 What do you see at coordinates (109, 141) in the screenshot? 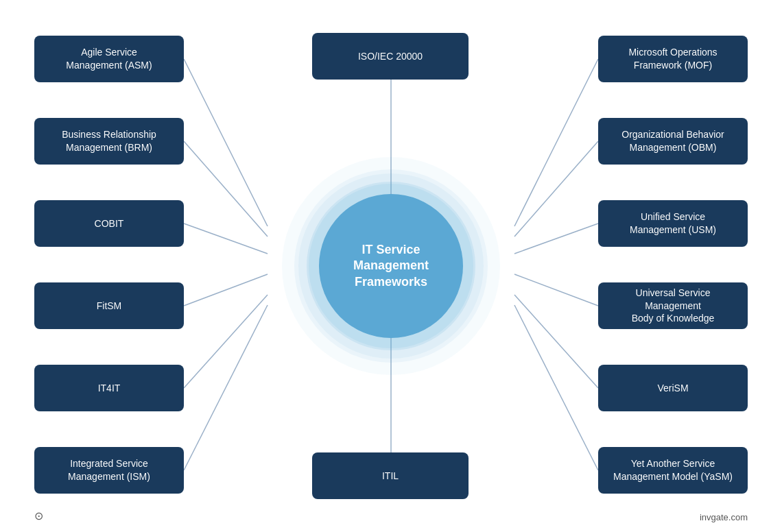
I see `box-brm: Business Relationship Management (BRM)` at bounding box center [109, 141].